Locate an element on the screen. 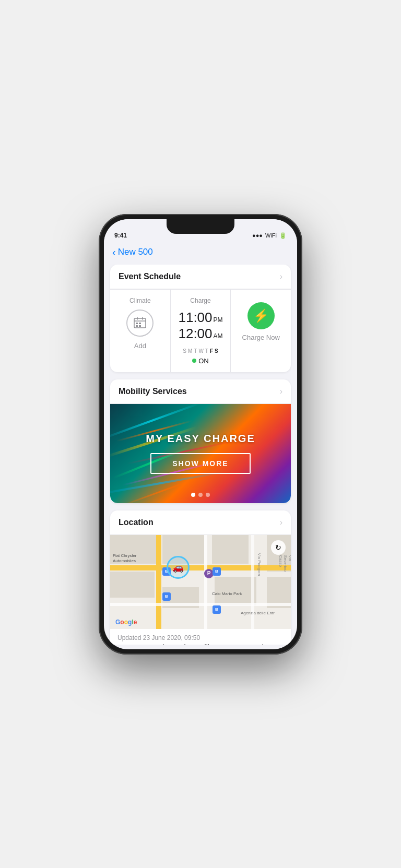 The width and height of the screenshot is (401, 868). back-label: New 500 is located at coordinates (136, 252).